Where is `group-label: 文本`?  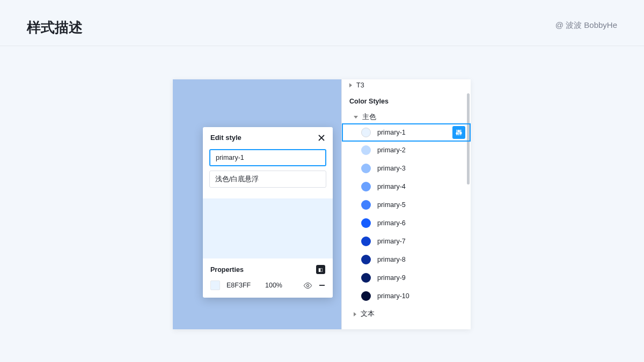 group-label: 文本 is located at coordinates (368, 314).